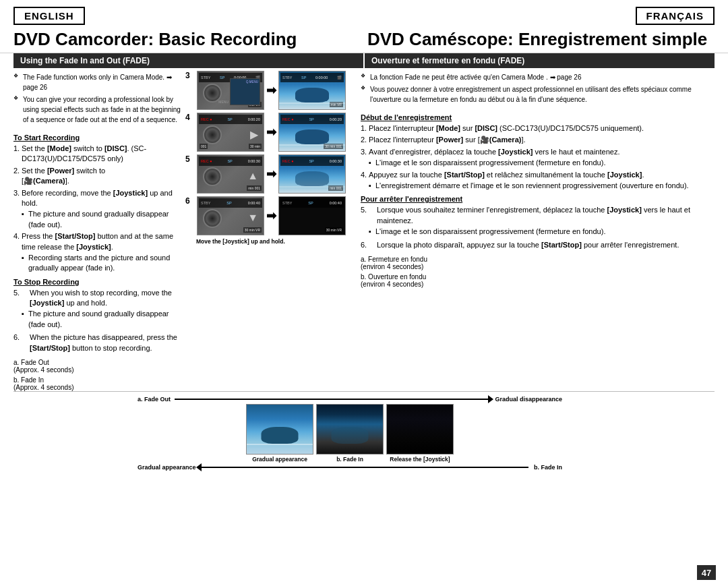 This screenshot has width=728, height=584. What do you see at coordinates (538, 128) in the screenshot?
I see `fr-step-1: 1. Placez l'interrupteur [Mode] sur [DIS…` at bounding box center [538, 128].